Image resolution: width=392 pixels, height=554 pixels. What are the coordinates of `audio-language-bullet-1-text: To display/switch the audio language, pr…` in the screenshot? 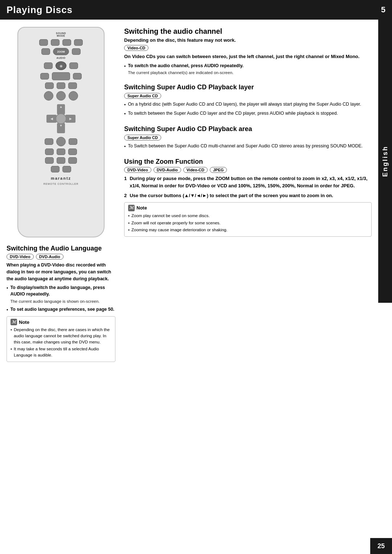 It's located at (57, 291).